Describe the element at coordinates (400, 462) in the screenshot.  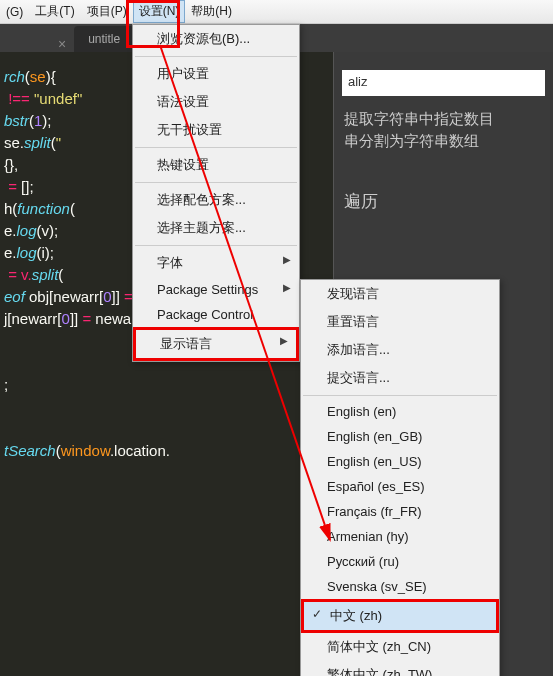
I see `language-item: English (en_US)` at that location.